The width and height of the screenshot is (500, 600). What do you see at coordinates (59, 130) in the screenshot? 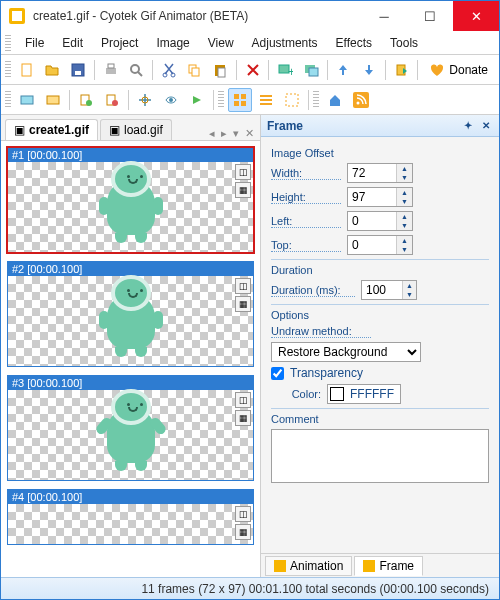
I see `tab-label: create1.gif` at bounding box center [59, 130].